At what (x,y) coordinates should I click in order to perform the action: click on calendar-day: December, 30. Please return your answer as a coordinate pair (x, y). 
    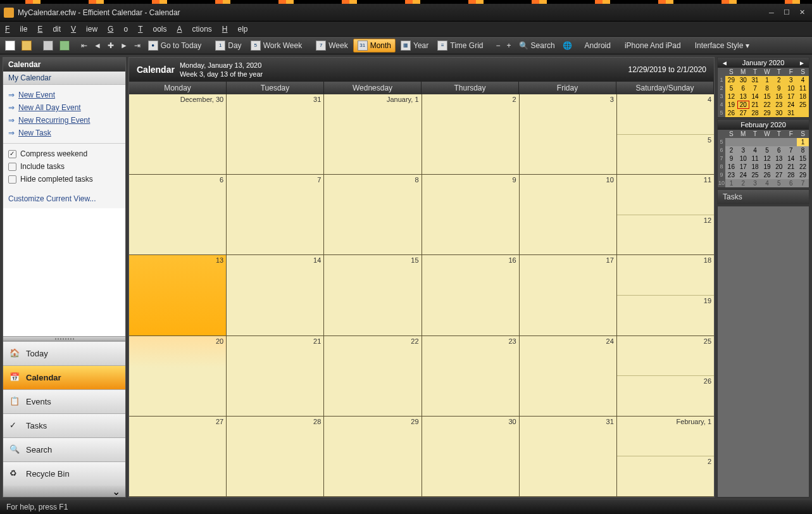
    Looking at the image, I should click on (178, 134).